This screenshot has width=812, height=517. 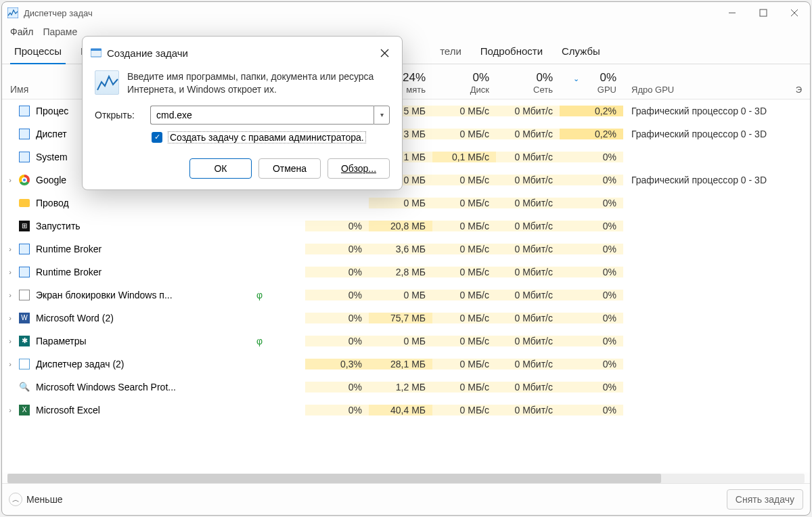 What do you see at coordinates (709, 92) in the screenshot?
I see `col-gpu-engine: Ядро GPU` at bounding box center [709, 92].